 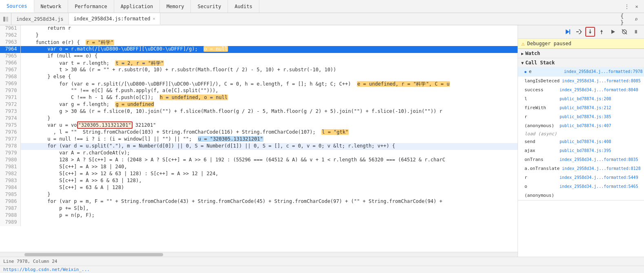 What do you see at coordinates (269, 91) in the screenshot?
I see `line-code: "" !== e[C] && f.push.apply(f, a(e[C].sp…` at bounding box center [269, 91].